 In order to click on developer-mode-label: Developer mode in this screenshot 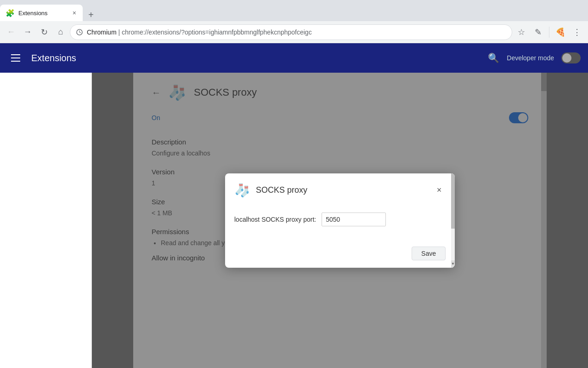, I will do `click(530, 58)`.